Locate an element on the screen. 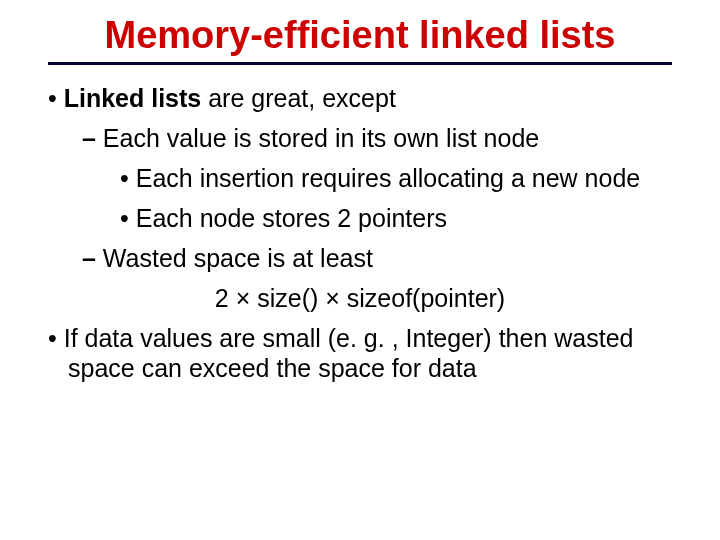 The width and height of the screenshot is (720, 540). bullet-small-values: • If data values are small (e. g. , Inte… is located at coordinates (360, 353).